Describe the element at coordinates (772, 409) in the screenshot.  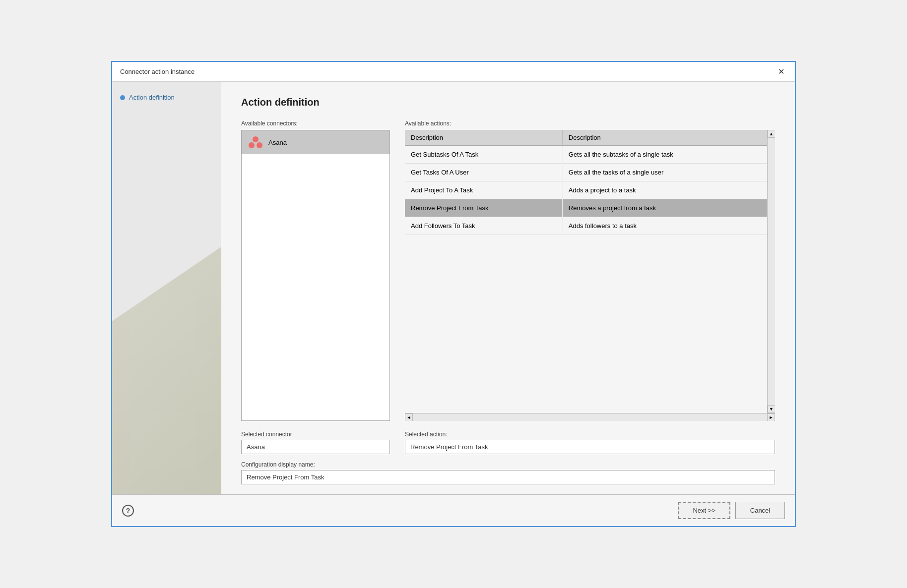
I see `scroll-down-arrow: ▼` at that location.